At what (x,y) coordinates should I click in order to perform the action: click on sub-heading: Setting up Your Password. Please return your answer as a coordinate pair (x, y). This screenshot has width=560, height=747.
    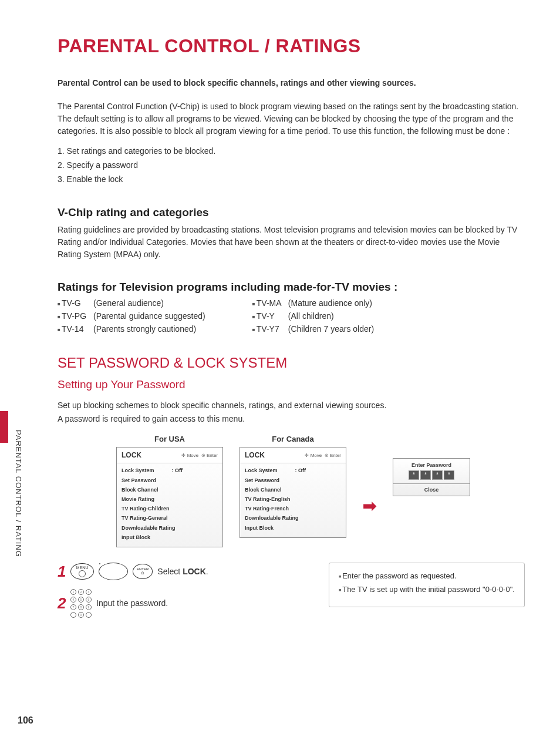
    Looking at the image, I should click on (291, 385).